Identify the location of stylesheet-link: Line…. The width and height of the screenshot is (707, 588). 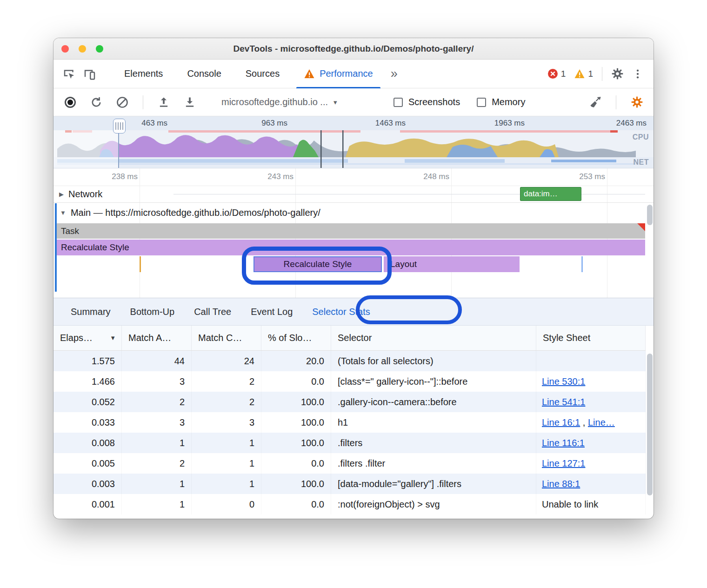
(601, 422).